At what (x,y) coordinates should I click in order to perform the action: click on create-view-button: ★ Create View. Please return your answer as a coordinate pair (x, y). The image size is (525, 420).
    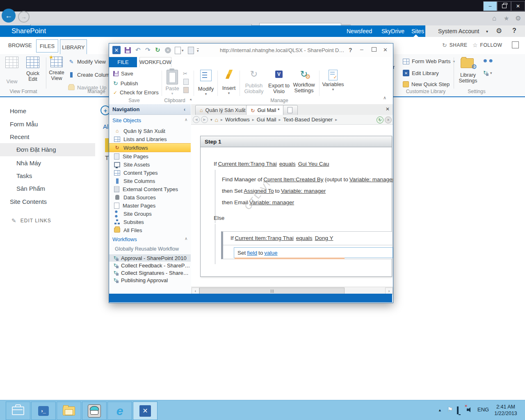
    Looking at the image, I should click on (57, 69).